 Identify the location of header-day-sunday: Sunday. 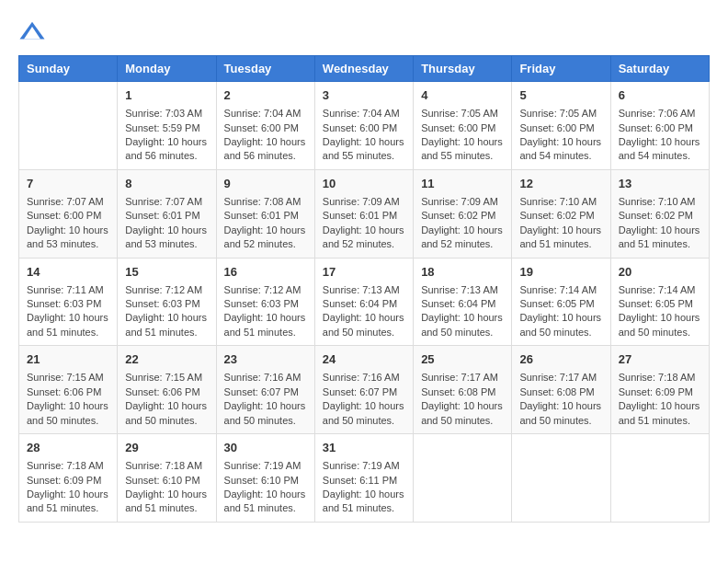
(68, 69).